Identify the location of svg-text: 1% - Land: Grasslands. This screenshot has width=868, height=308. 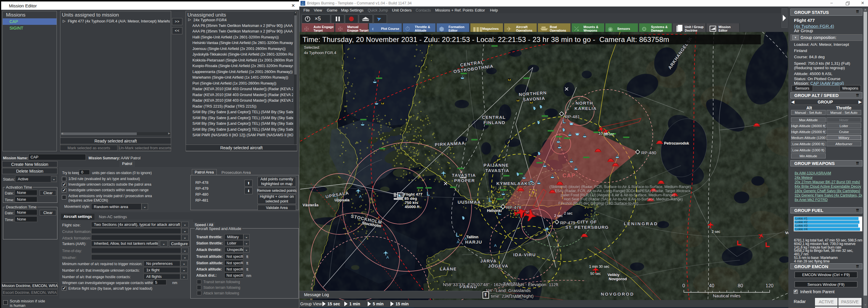
(508, 290).